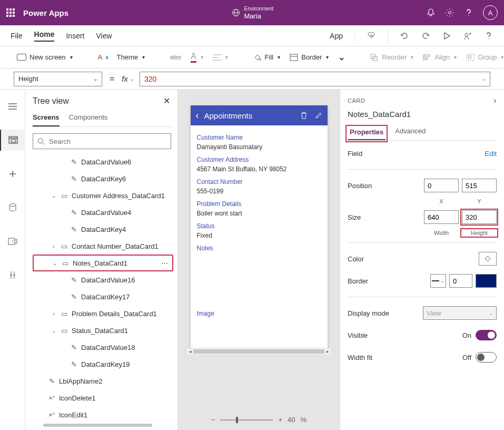 The height and width of the screenshot is (430, 504). Describe the element at coordinates (367, 134) in the screenshot. I see `prop-tab-properties: Properties` at that location.